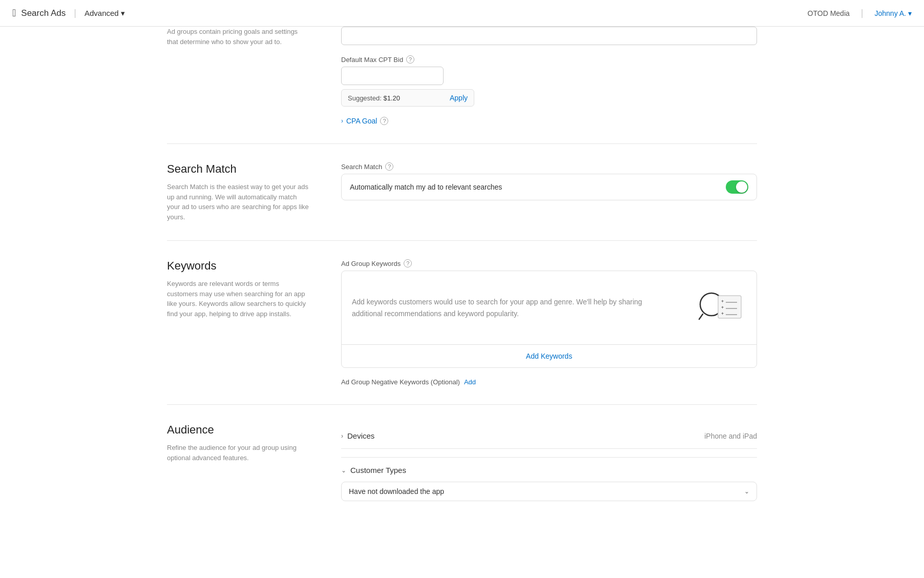 The height and width of the screenshot is (578, 924). I want to click on user-name: Johnny A., so click(891, 13).